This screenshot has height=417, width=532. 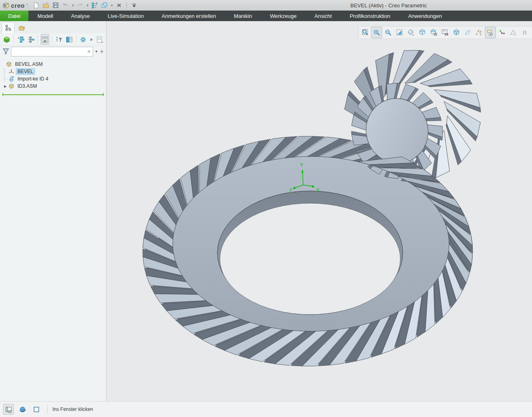 What do you see at coordinates (45, 16) in the screenshot?
I see `tab-modell: Modell` at bounding box center [45, 16].